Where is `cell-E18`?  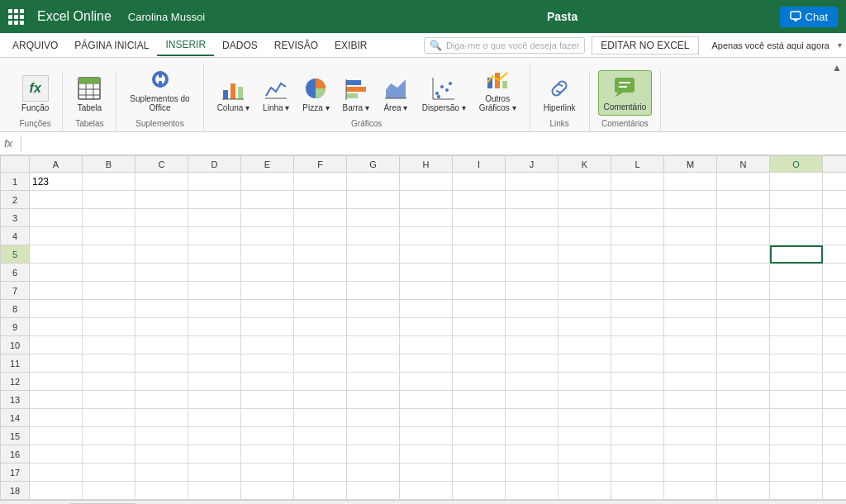 cell-E18 is located at coordinates (268, 491).